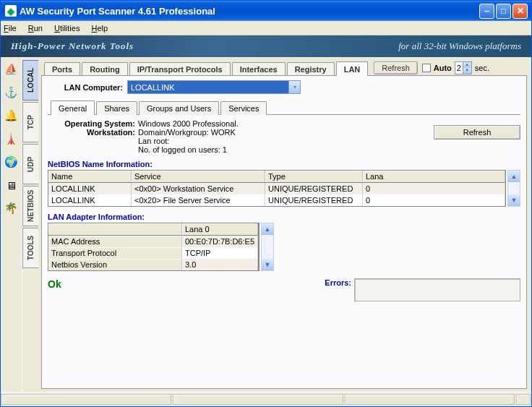  What do you see at coordinates (482, 68) in the screenshot?
I see `auto-unit: sec.` at bounding box center [482, 68].